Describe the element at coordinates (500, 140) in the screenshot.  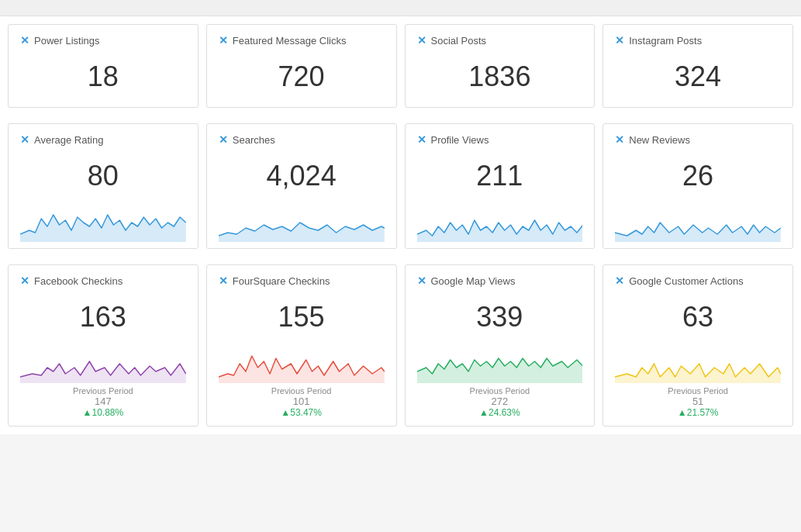
I see `card-header-profile-views: ✕ Profile Views` at that location.